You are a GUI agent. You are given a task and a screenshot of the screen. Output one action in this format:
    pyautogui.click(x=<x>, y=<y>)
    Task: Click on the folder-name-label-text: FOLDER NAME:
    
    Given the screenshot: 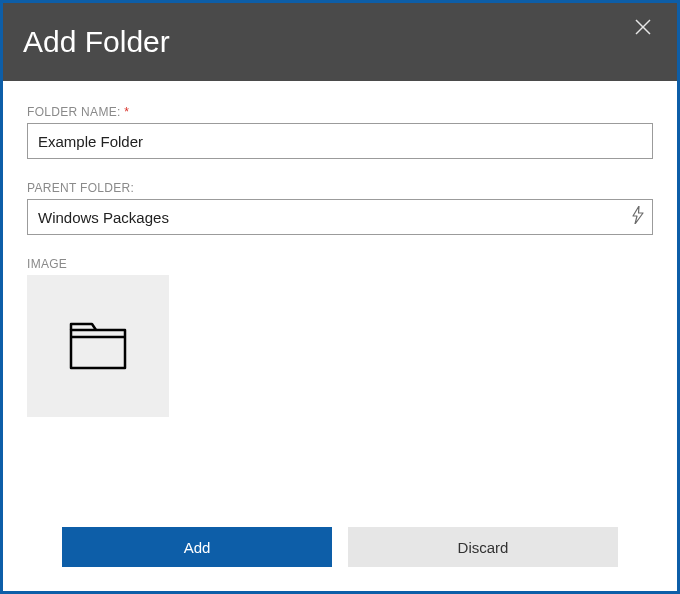 What is the action you would take?
    pyautogui.click(x=74, y=112)
    